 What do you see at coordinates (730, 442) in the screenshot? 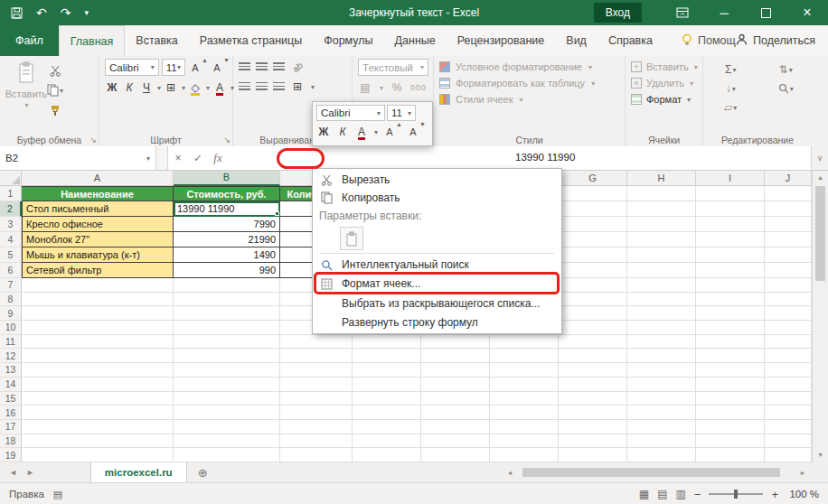
I see `cell-I18` at bounding box center [730, 442].